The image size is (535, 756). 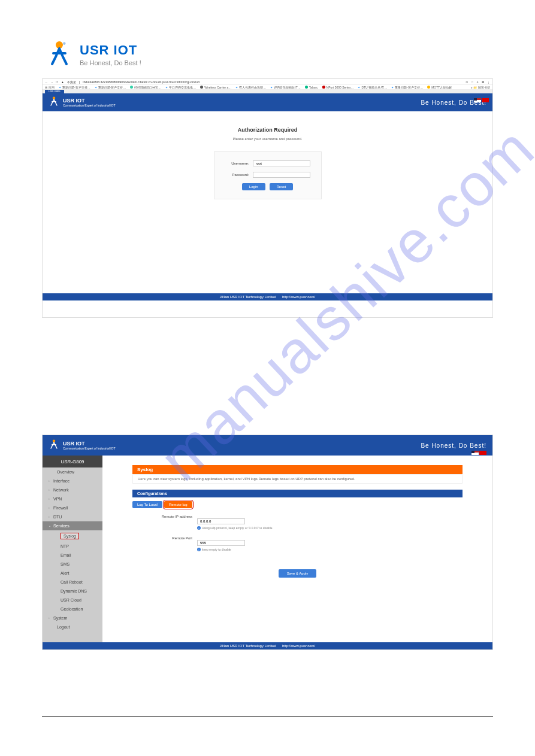 I want to click on tab-log-to-local: Log To Local, so click(x=147, y=505).